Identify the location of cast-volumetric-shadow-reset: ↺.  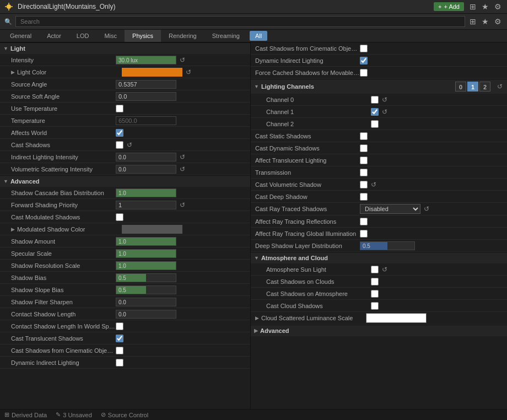
(374, 185).